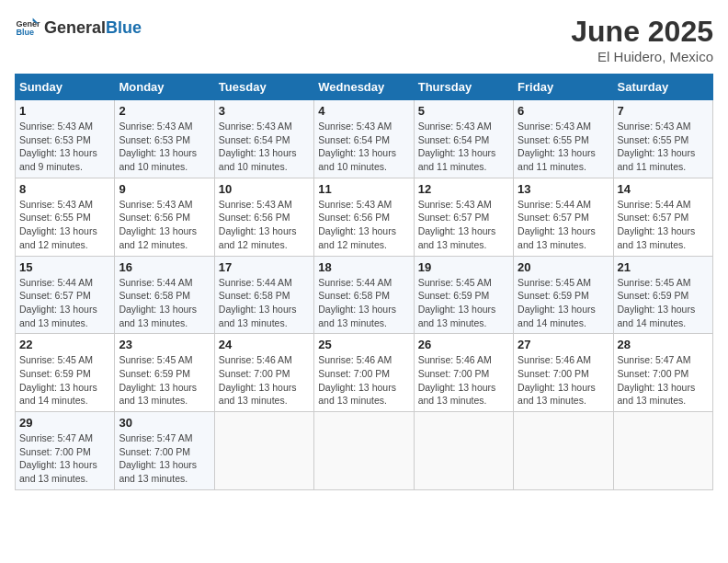 Image resolution: width=728 pixels, height=563 pixels. What do you see at coordinates (165, 294) in the screenshot?
I see `calendar-cell: 16Sunrise: 5:44 AM Sunset: 6:58 PM Dayli…` at bounding box center [165, 294].